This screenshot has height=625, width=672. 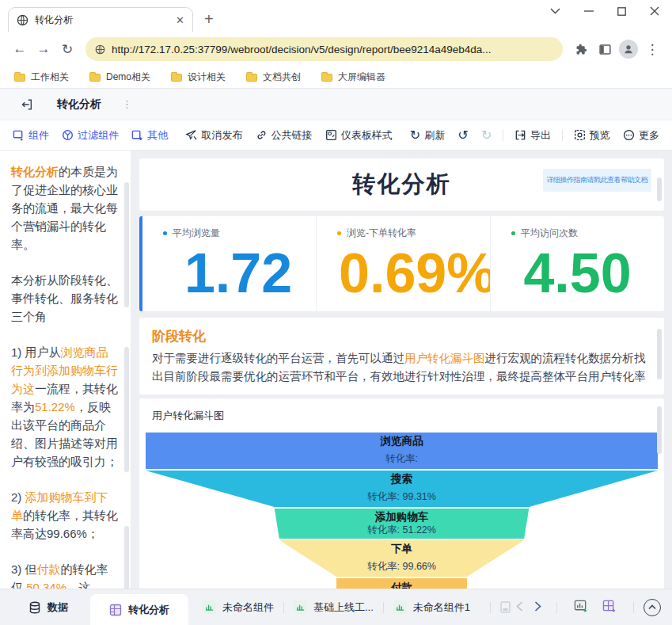 I want to click on tab-strip: 转化分析 ✕ +, so click(x=336, y=16).